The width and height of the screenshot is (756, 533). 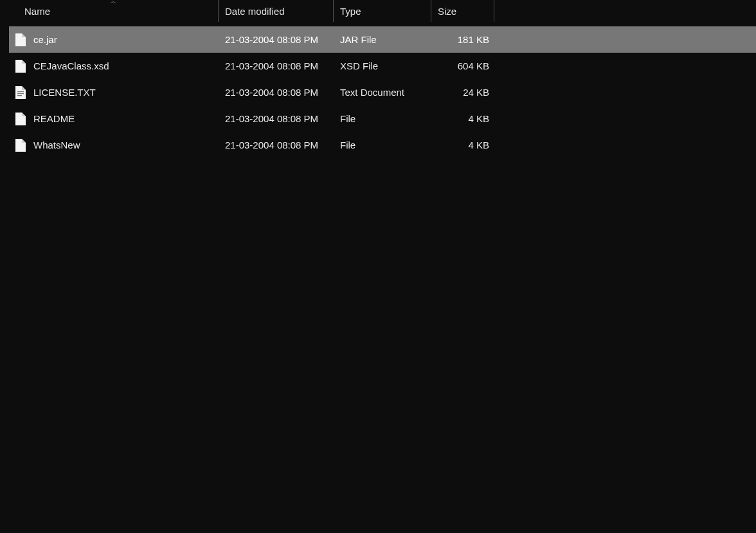 What do you see at coordinates (255, 12) in the screenshot?
I see `column-header-date-label: Date modified` at bounding box center [255, 12].